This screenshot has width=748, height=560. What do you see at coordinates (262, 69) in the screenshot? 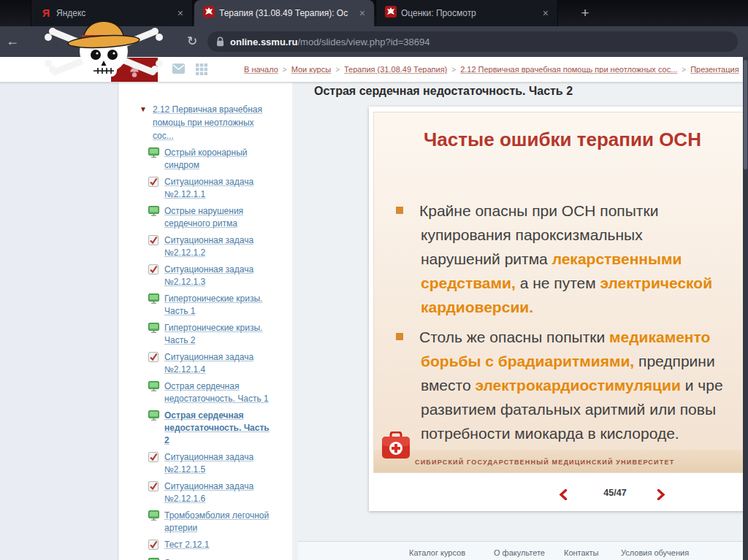
I see `breadcrumb-link: В начало` at bounding box center [262, 69].